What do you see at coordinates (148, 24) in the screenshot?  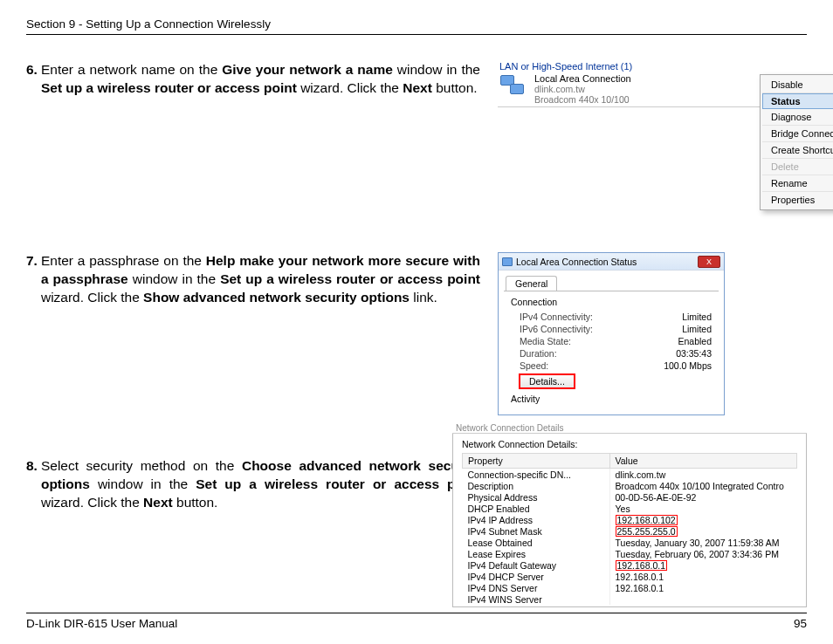 I see `section-title: Section 9 - Setting Up a Connection Wire…` at bounding box center [148, 24].